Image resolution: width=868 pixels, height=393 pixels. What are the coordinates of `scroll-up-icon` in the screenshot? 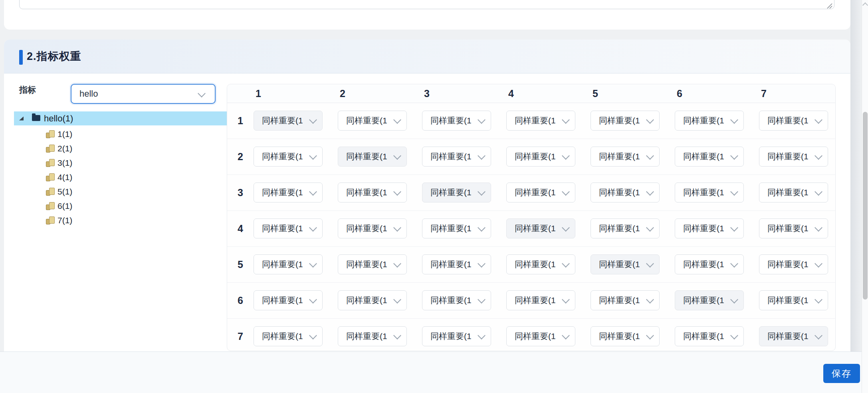 It's located at (865, 5).